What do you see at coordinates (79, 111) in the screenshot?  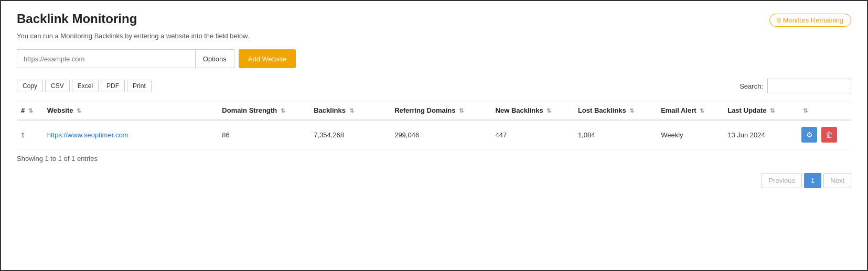 I see `sort-icon-website: ⇅` at bounding box center [79, 111].